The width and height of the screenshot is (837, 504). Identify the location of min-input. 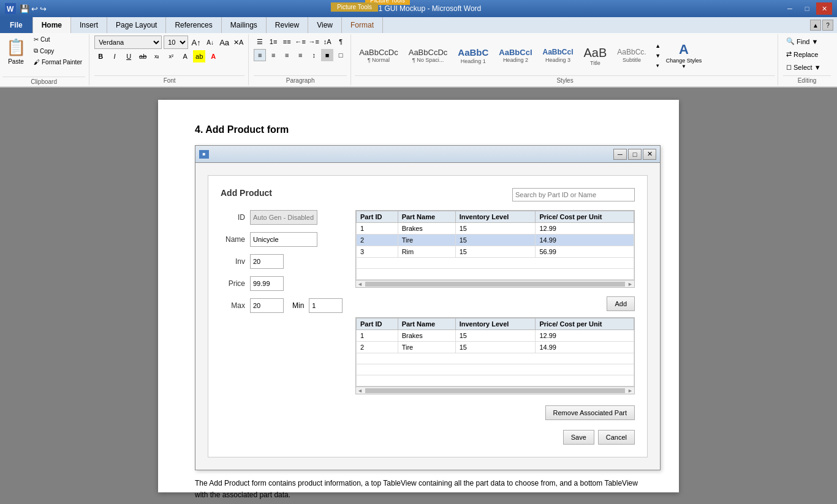
(326, 306).